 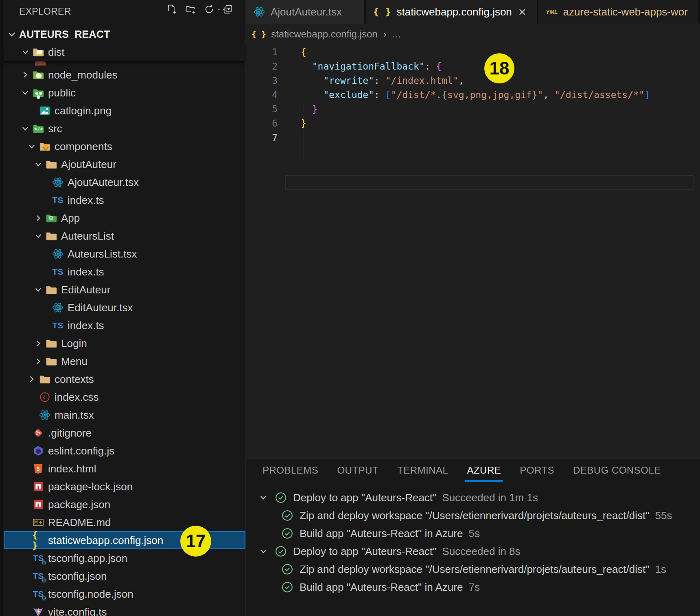 I want to click on tree-item-package-lock-json: package-lock.json, so click(x=125, y=487).